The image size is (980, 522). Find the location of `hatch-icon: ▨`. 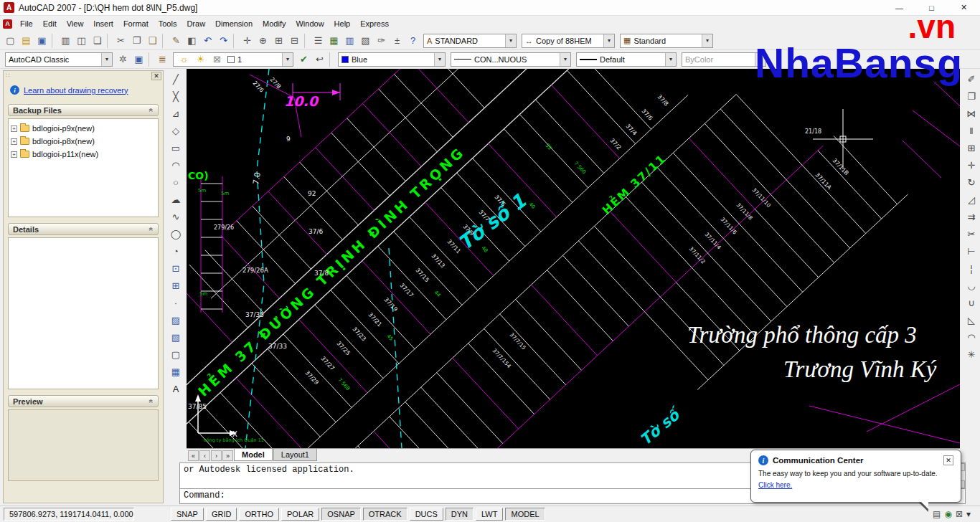

hatch-icon: ▨ is located at coordinates (176, 320).